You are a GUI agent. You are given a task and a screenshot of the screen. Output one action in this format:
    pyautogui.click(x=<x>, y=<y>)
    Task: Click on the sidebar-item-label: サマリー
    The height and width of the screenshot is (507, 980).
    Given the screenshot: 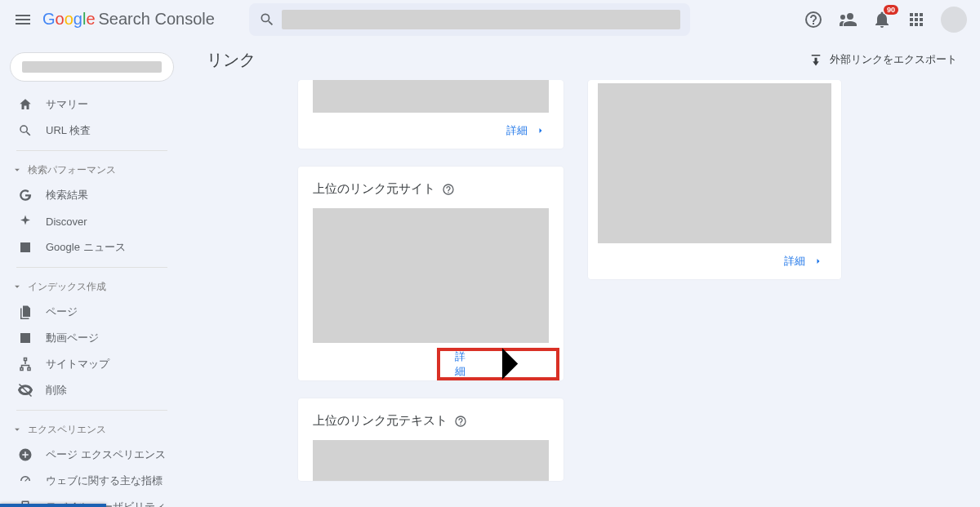 What is the action you would take?
    pyautogui.click(x=67, y=105)
    